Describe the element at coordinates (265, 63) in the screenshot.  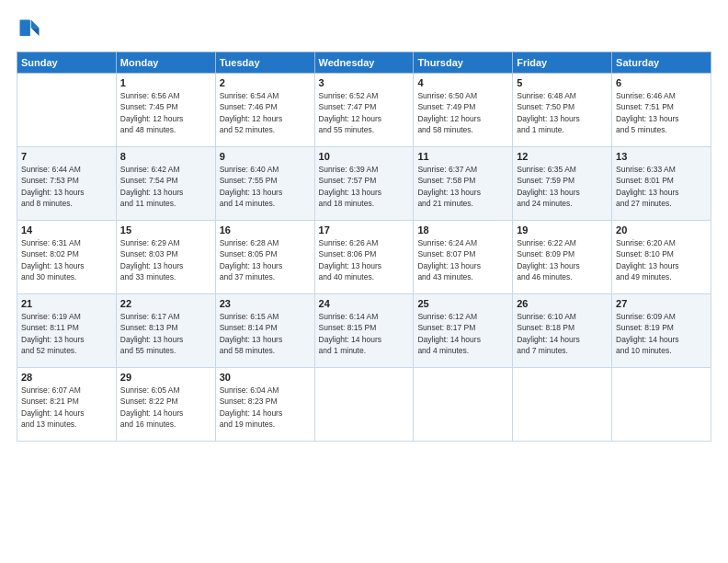
I see `col-header-tuesday: Tuesday` at that location.